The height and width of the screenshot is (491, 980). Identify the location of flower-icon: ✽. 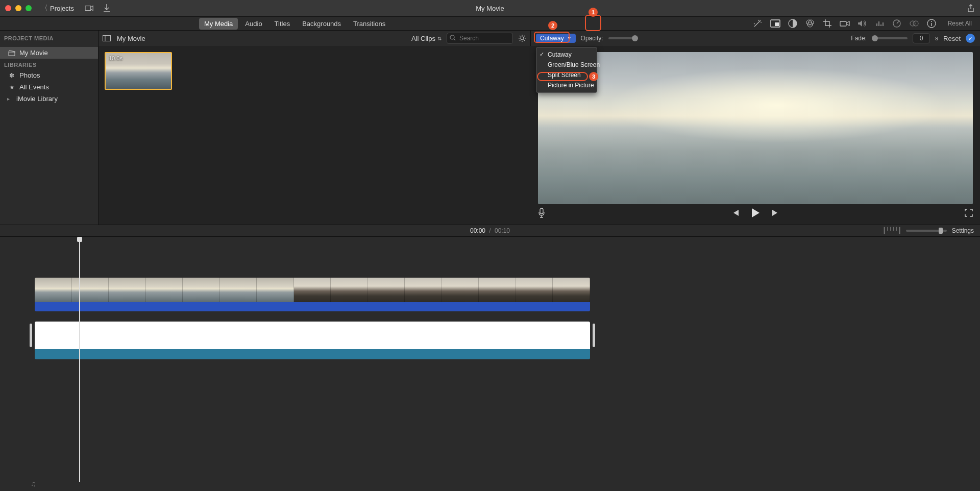
(12, 76).